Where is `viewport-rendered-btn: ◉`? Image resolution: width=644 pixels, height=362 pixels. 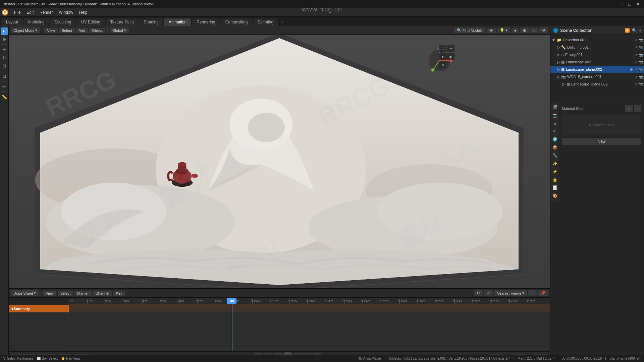 viewport-rendered-btn: ◉ is located at coordinates (451, 57).